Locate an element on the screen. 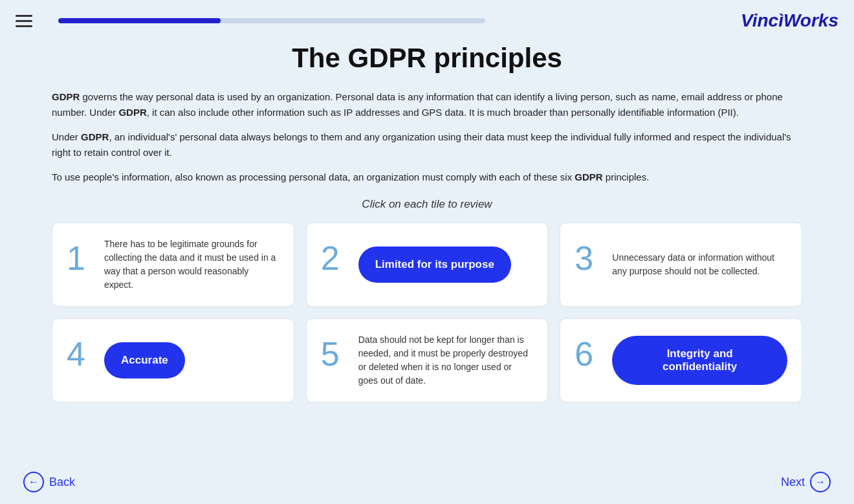 This screenshot has width=854, height=504. tile-3: 3Unnecessary data or information without… is located at coordinates (681, 265).